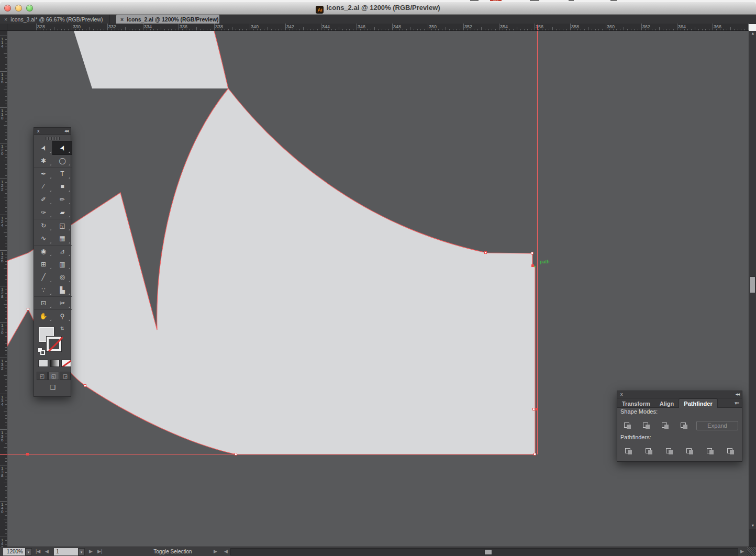 Image resolution: width=756 pixels, height=556 pixels. What do you see at coordinates (717, 426) in the screenshot?
I see `expand-button: Expand` at bounding box center [717, 426].